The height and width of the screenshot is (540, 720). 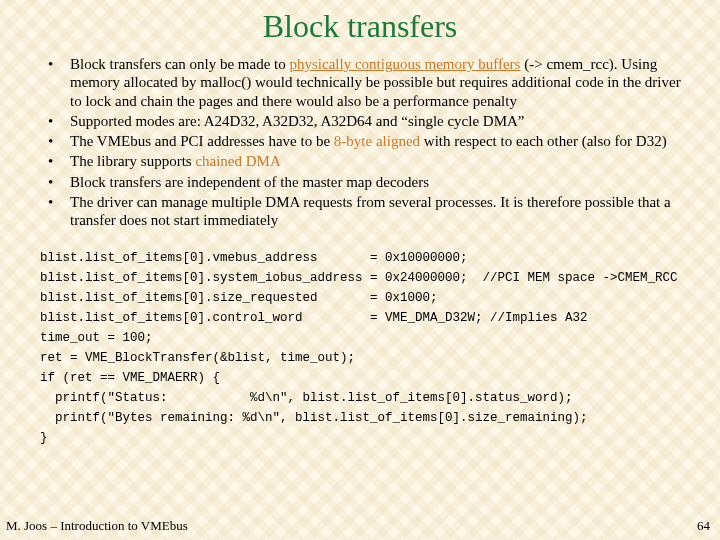 I want to click on code-line: blist.list_of_items[0].control_word = VM…, so click(x=380, y=318).